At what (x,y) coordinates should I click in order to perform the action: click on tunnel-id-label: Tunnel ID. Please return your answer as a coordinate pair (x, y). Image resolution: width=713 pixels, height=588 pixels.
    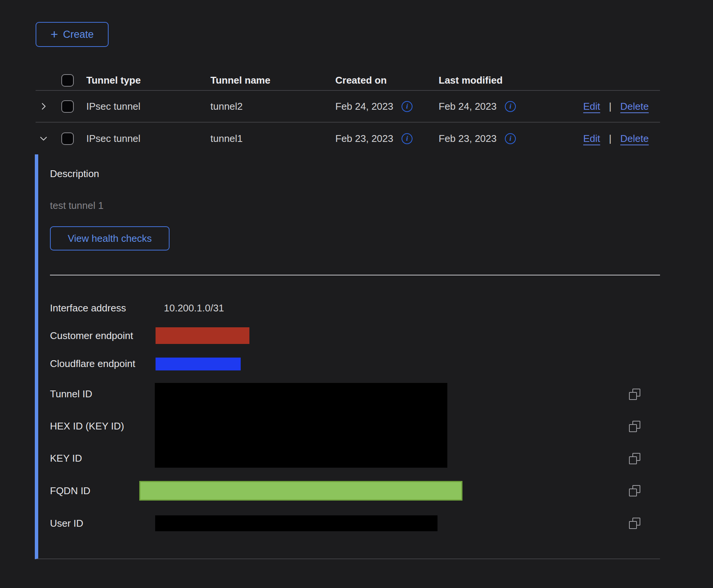
    Looking at the image, I should click on (103, 394).